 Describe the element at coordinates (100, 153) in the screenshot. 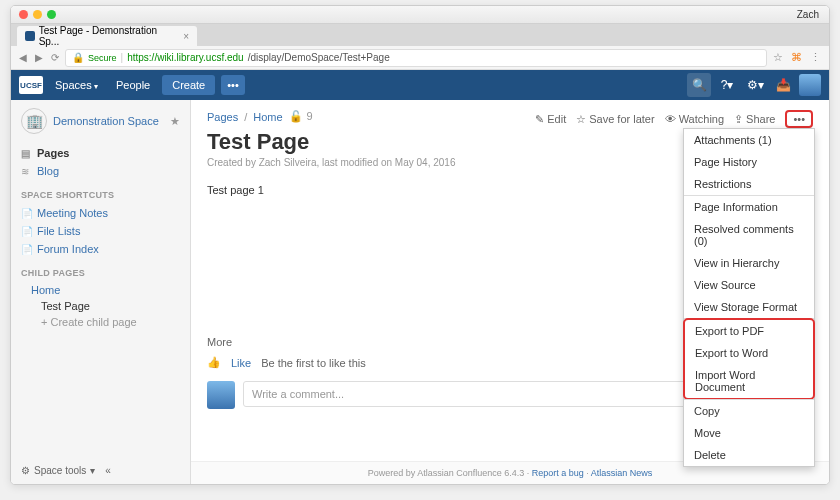

I see `sidebar-pages: ▤Pages` at that location.